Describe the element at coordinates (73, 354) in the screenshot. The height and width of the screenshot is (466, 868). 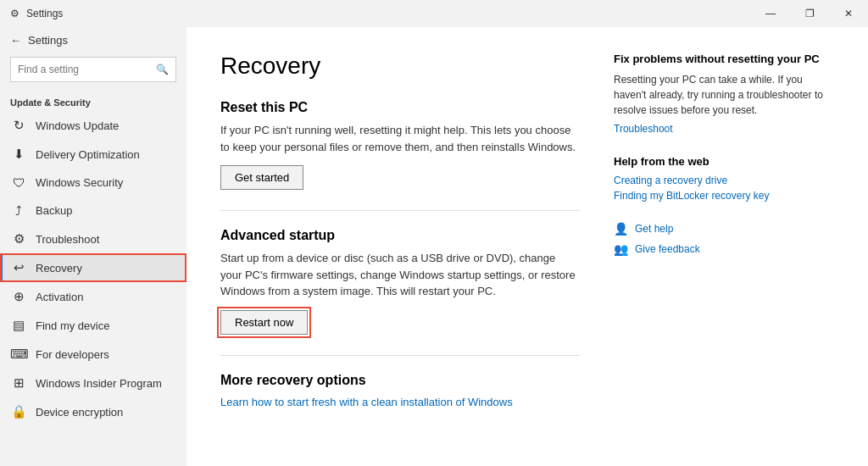
I see `developers-label: For developers` at that location.